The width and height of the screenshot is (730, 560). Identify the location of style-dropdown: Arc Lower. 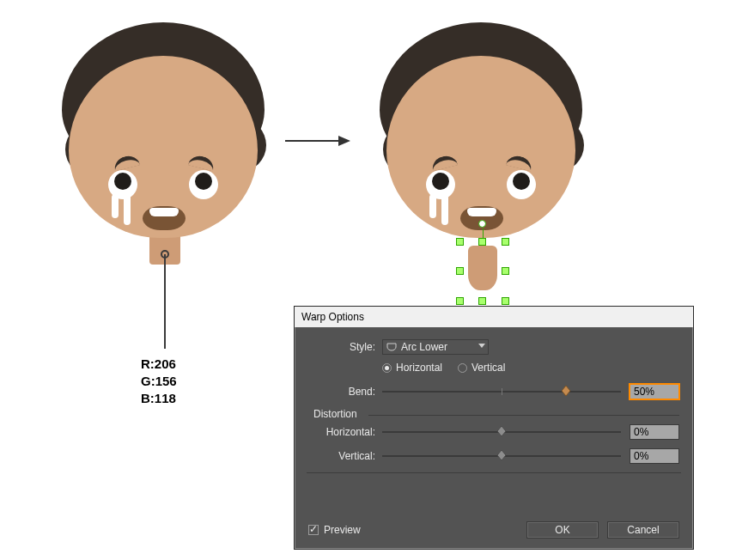
(435, 347).